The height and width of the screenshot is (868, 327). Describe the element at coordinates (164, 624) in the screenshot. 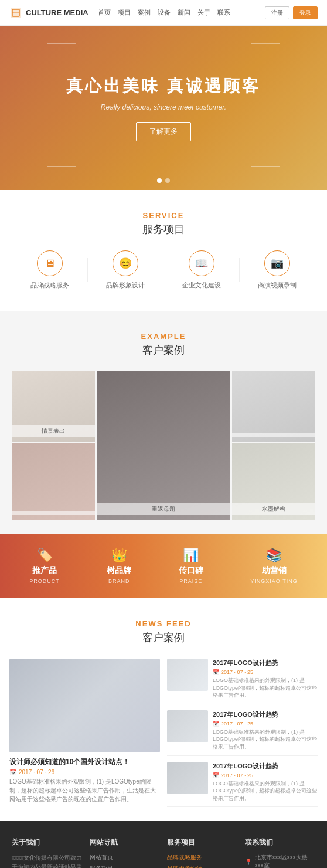

I see `news-tag: NEWS FEED` at that location.